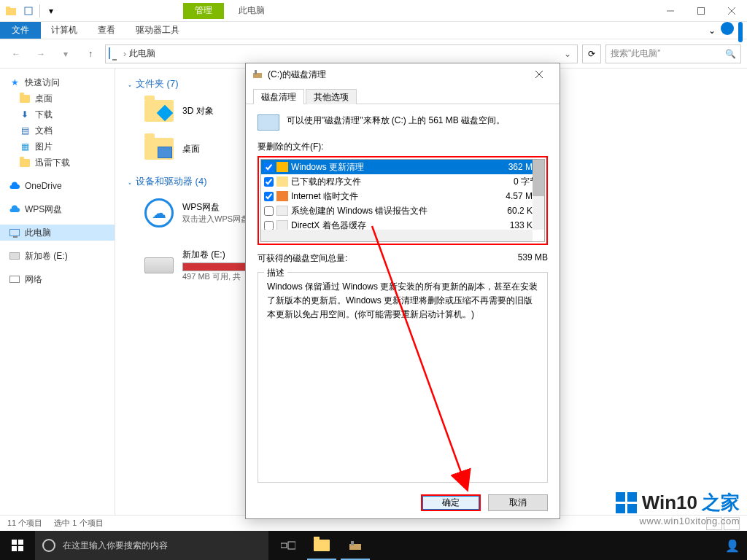 This screenshot has width=747, height=560. What do you see at coordinates (49, 545) in the screenshot?
I see `cortana-icon` at bounding box center [49, 545].